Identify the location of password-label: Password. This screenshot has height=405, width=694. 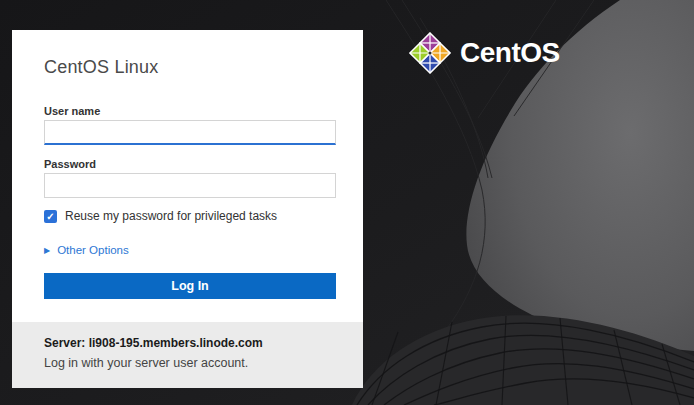
(190, 164).